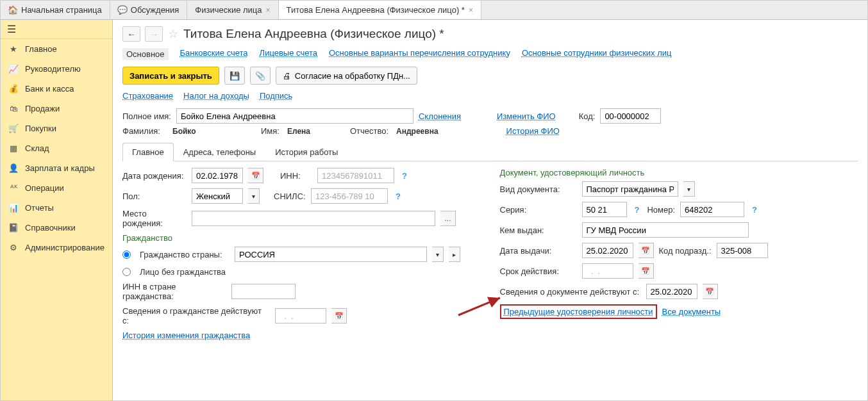 Image resolution: width=868 pixels, height=401 pixels. What do you see at coordinates (154, 34) in the screenshot?
I see `forward-button: →` at bounding box center [154, 34].